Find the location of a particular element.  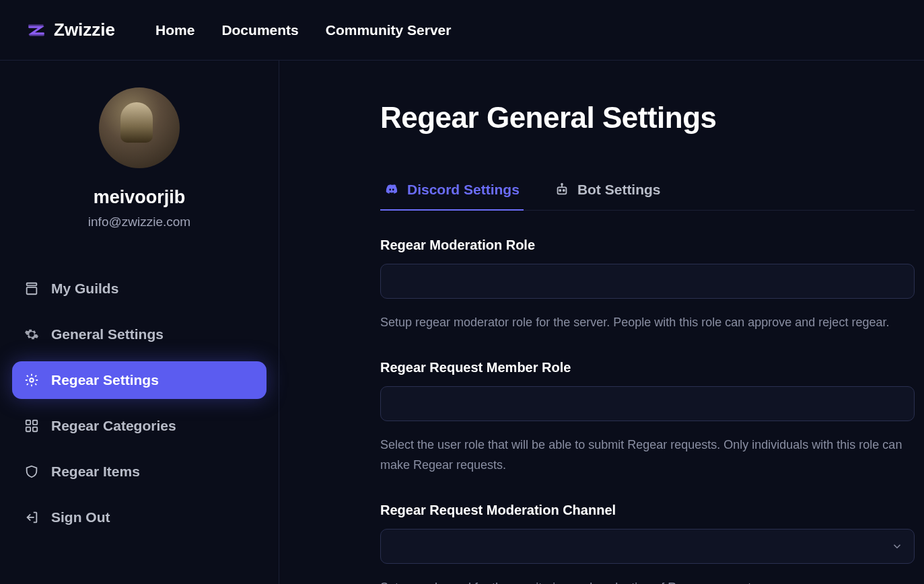

moderation-role-input is located at coordinates (647, 281).